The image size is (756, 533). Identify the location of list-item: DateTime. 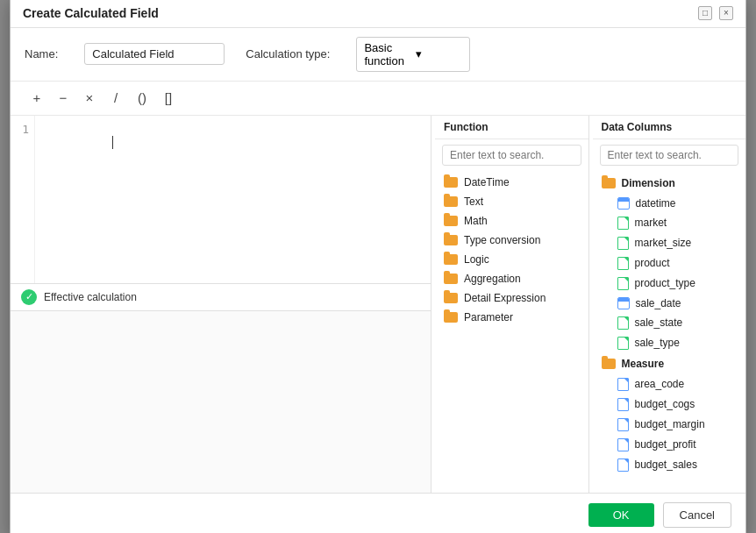
(512, 182).